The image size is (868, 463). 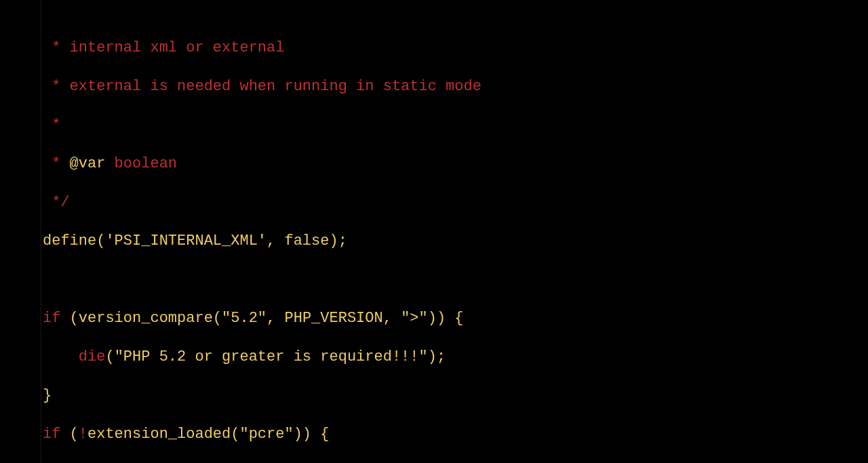 What do you see at coordinates (456, 241) in the screenshot?
I see `code-line: define('PSI_INTERNAL_XML', false);` at bounding box center [456, 241].